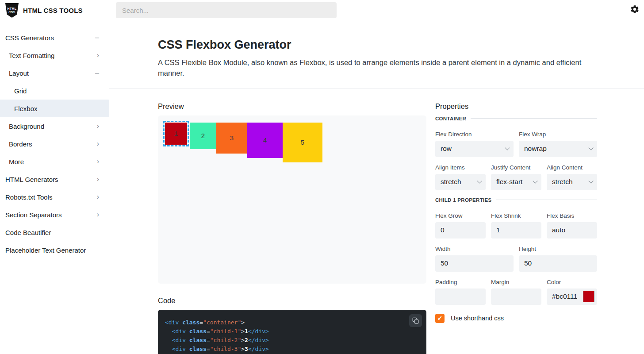 The width and height of the screenshot is (644, 354). Describe the element at coordinates (474, 258) in the screenshot. I see `width-field: Width` at that location.